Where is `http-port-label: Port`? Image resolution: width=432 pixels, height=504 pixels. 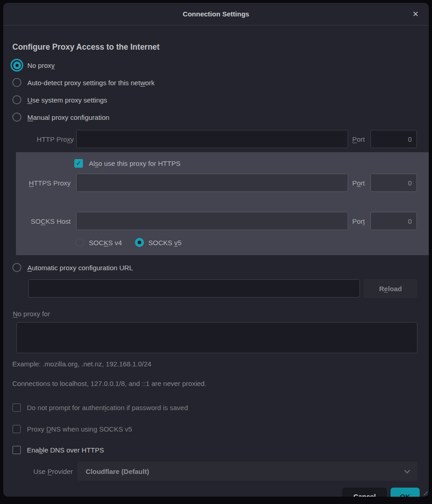 http-port-label: Port is located at coordinates (359, 139).